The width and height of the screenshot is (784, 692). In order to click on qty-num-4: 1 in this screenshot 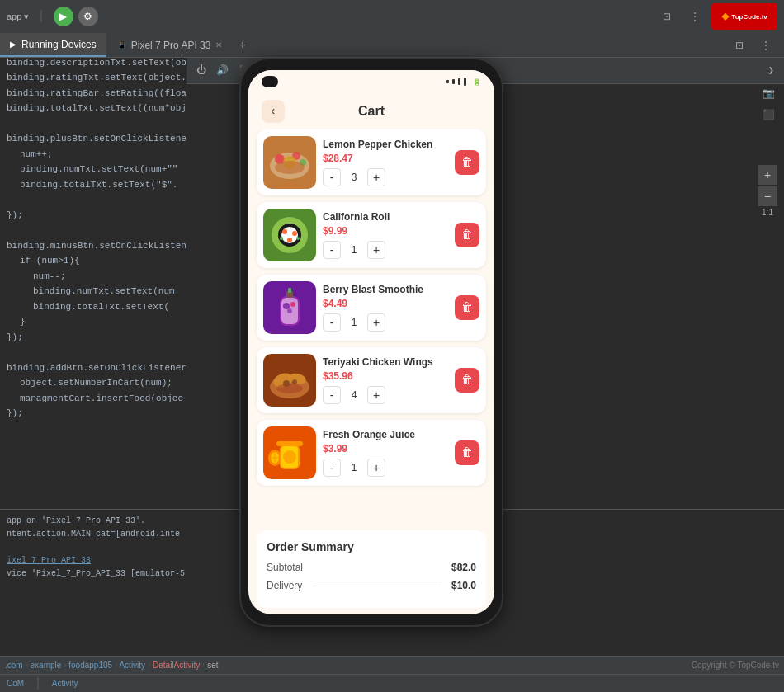, I will do `click(354, 468)`.